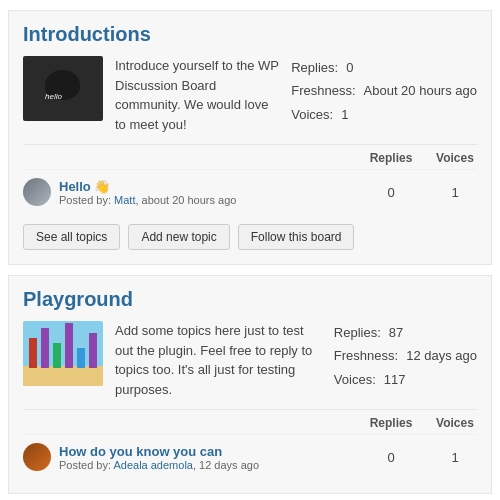  I want to click on topic-title-link: Hello 👋, so click(84, 186).